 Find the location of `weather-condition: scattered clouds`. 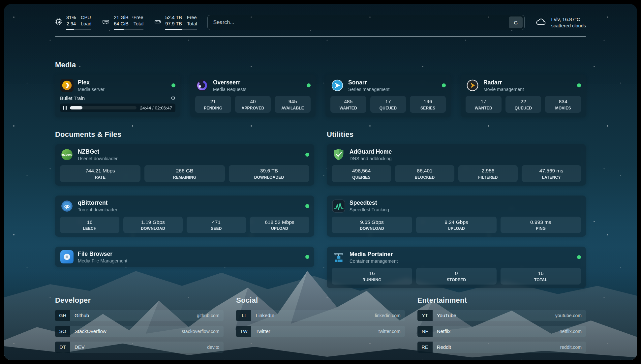

weather-condition: scattered clouds is located at coordinates (568, 26).